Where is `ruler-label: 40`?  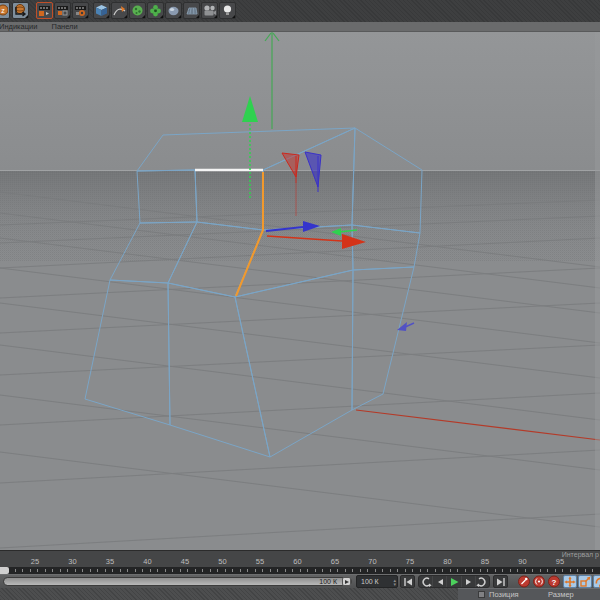
ruler-label: 40 is located at coordinates (147, 562).